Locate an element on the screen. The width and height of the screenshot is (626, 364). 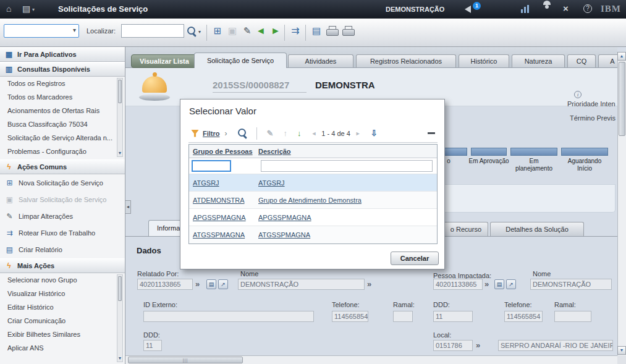
grupo-filter-input is located at coordinates (211, 166).